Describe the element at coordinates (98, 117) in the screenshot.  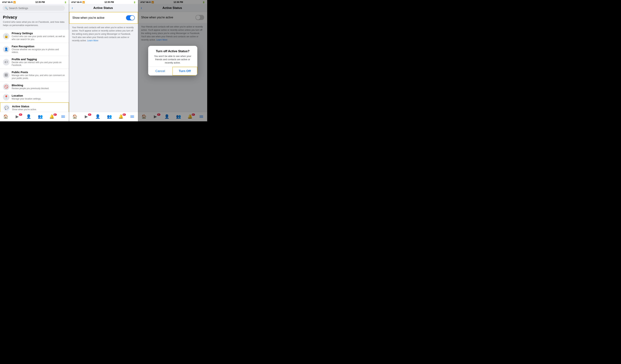
I see `nav-profile-2: 👤` at that location.